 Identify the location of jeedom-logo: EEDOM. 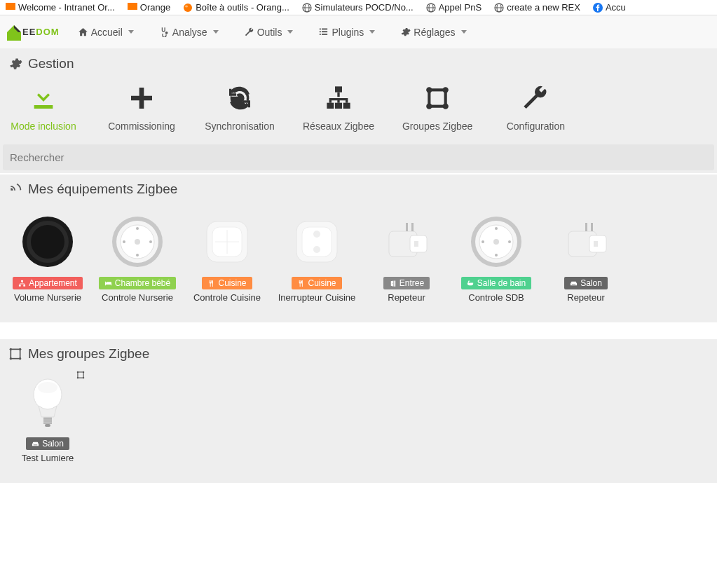
(32, 32).